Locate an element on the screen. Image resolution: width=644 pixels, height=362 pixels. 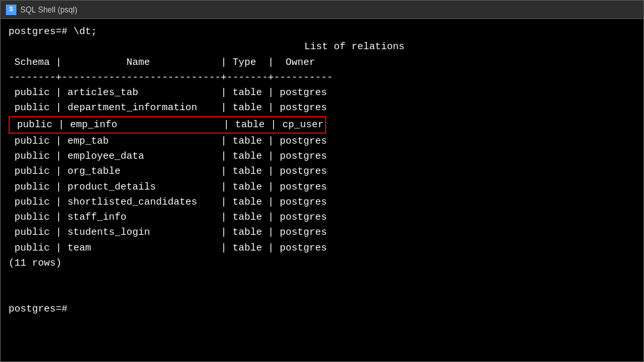
row-count: (11 rows) is located at coordinates (322, 264).